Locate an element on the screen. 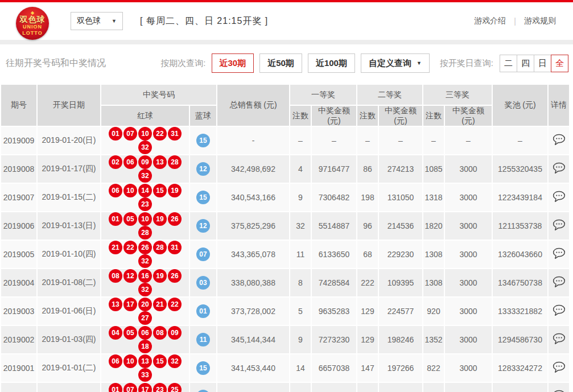 This screenshot has height=392, width=573. red-ball: 10 is located at coordinates (145, 134).